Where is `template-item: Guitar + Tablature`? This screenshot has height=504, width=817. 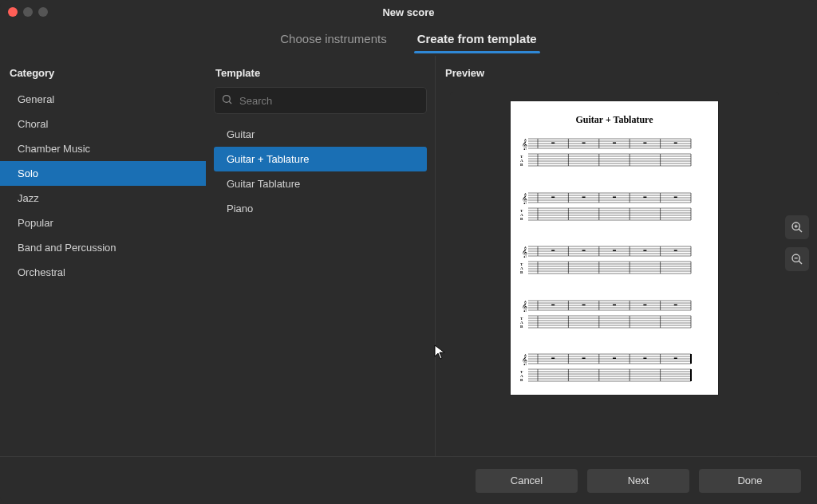 template-item: Guitar + Tablature is located at coordinates (321, 159).